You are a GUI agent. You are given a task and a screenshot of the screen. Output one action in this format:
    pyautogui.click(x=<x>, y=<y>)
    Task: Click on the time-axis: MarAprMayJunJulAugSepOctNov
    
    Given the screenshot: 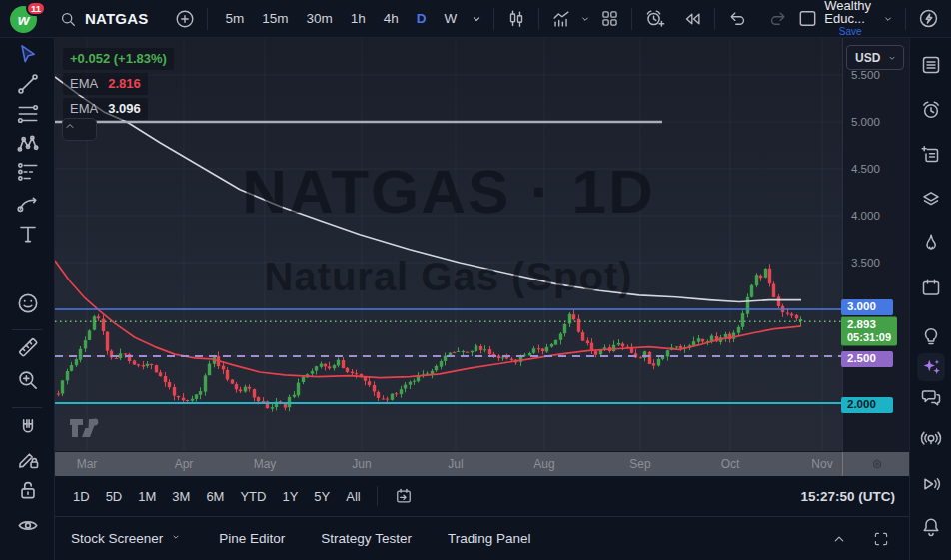 What is the action you would take?
    pyautogui.click(x=481, y=463)
    